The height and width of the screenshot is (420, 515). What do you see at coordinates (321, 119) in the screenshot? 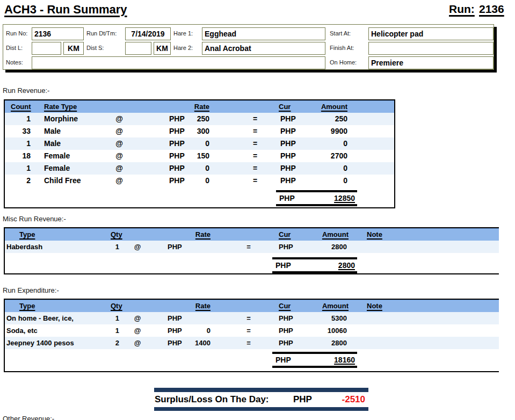
I see `amount-cell: 250` at bounding box center [321, 119].